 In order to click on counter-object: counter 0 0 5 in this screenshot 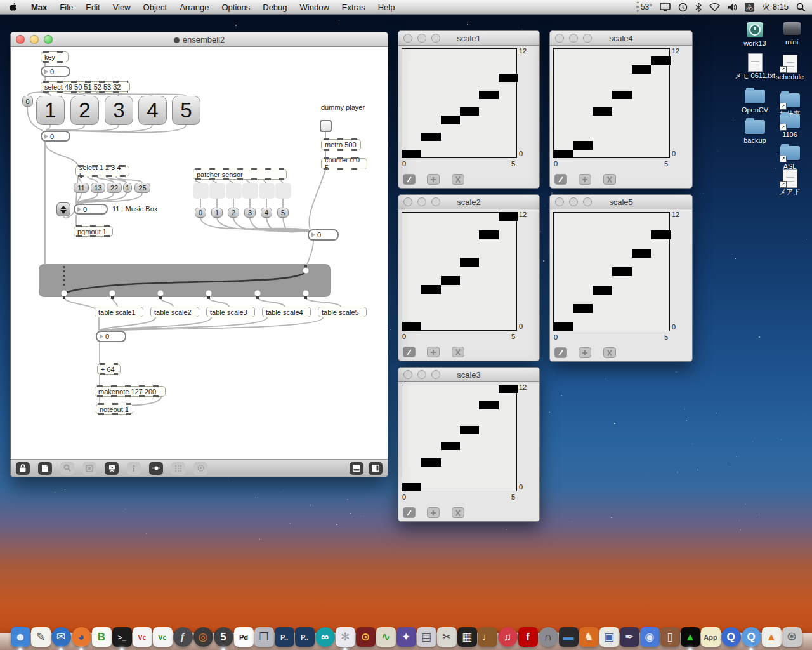, I will do `click(344, 164)`.